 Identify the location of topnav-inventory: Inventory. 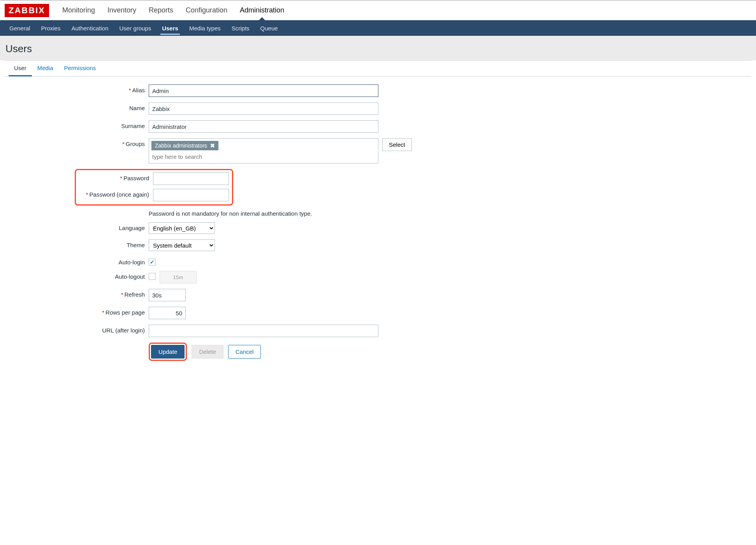
(122, 10).